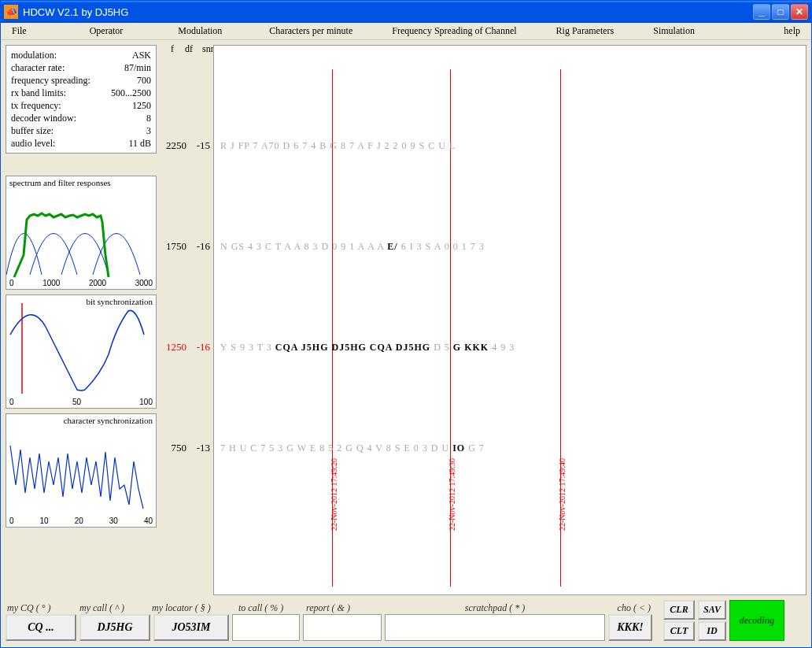  What do you see at coordinates (81, 351) in the screenshot?
I see `bitsync-graph: bit synchronization 0 50 100` at bounding box center [81, 351].